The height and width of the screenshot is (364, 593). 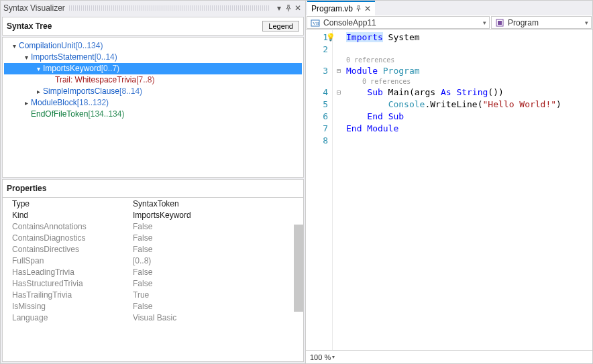 I want to click on property-row: ContainsAnnotationsFalse, so click(x=153, y=227).